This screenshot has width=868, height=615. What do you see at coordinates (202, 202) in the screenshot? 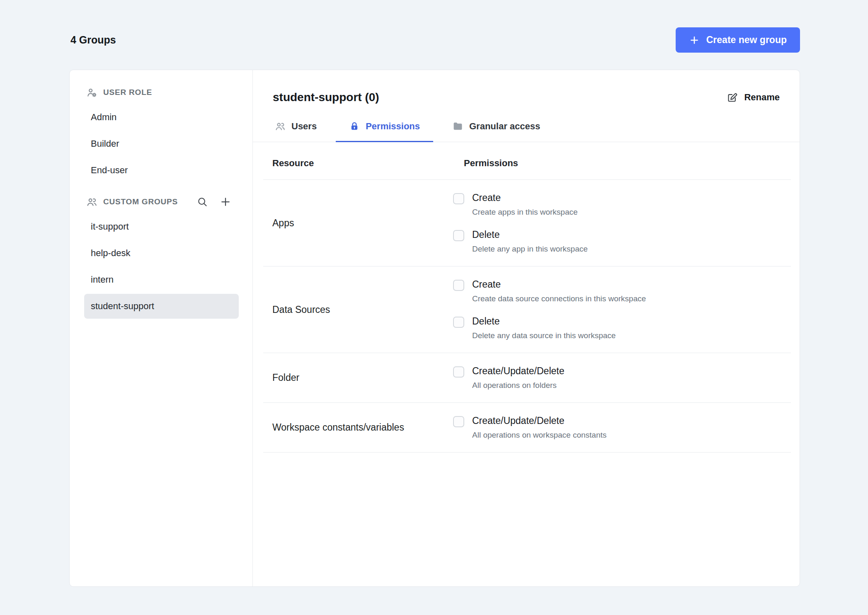
I see `search-groups-button` at bounding box center [202, 202].